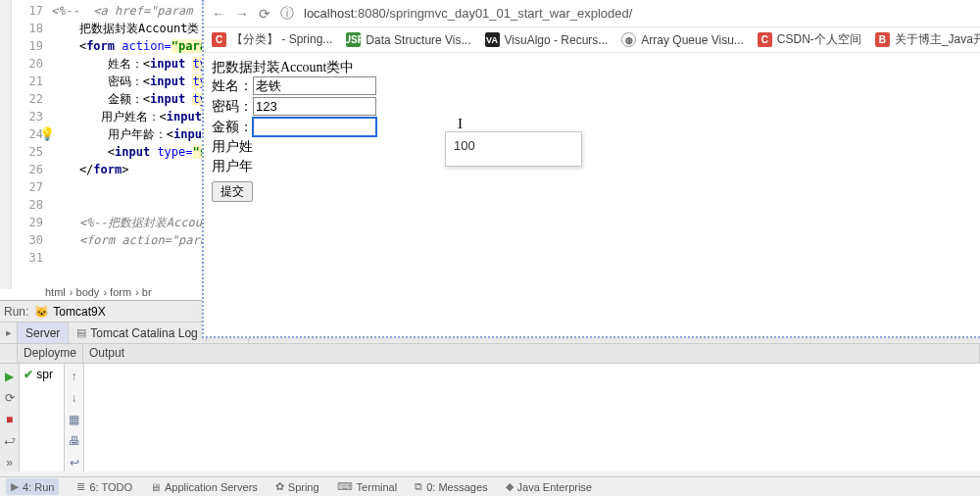 The image size is (980, 496). What do you see at coordinates (514, 149) in the screenshot?
I see `autocomplete-popup: 100` at bounding box center [514, 149].